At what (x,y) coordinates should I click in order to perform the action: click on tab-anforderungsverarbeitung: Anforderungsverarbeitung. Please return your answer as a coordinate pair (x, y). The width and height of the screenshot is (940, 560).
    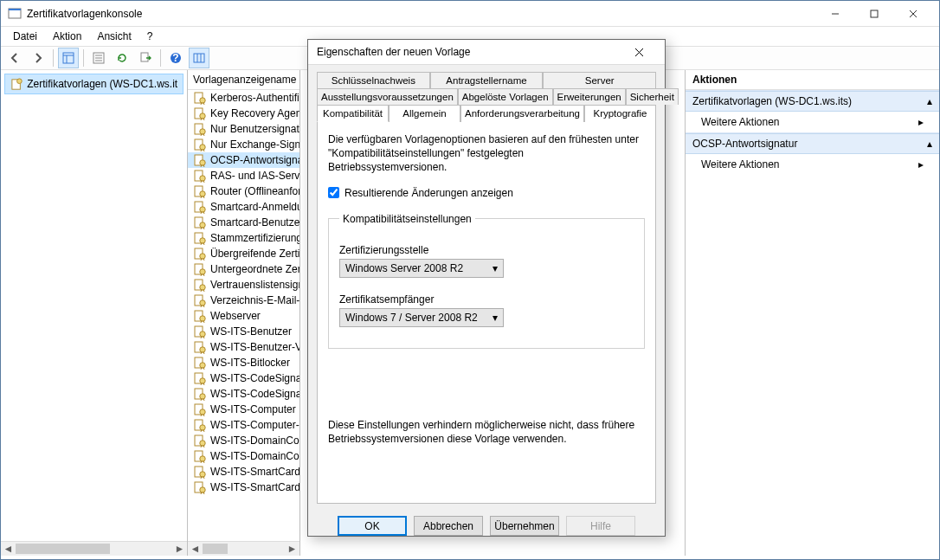
    Looking at the image, I should click on (523, 113).